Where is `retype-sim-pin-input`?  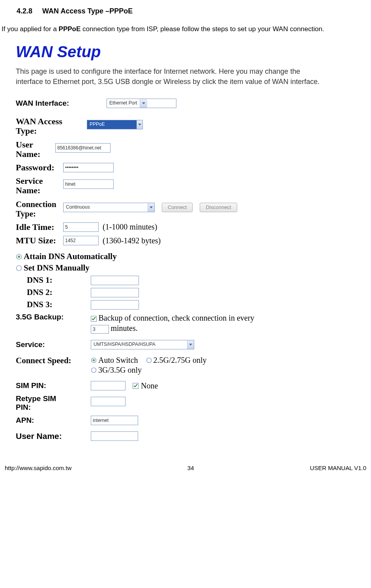 retype-sim-pin-input is located at coordinates (108, 401).